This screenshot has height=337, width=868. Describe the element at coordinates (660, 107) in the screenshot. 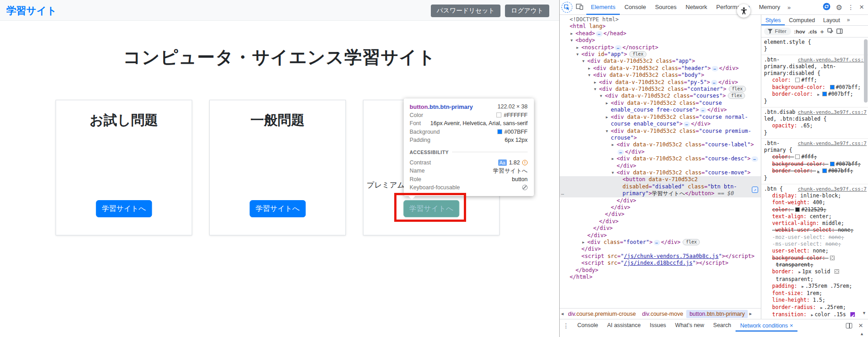

I see `dom-tree-node: ▶<div data-v-710d53c2 class="course enab…` at that location.